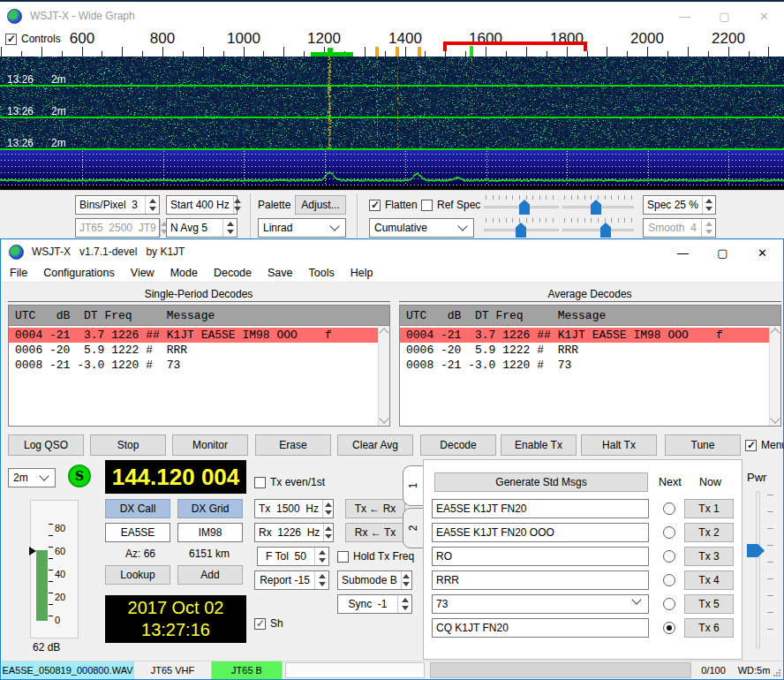 The width and height of the screenshot is (784, 680). What do you see at coordinates (11, 39) in the screenshot?
I see `controls-checkbox-box` at bounding box center [11, 39].